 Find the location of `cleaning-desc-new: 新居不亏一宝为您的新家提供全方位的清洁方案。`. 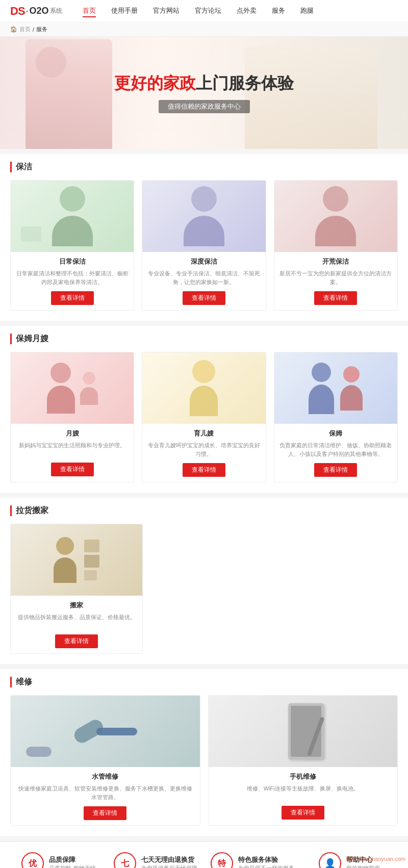

cleaning-desc-new: 新居不亏一宝为您的新家提供全方位的清洁方案。 is located at coordinates (336, 277).